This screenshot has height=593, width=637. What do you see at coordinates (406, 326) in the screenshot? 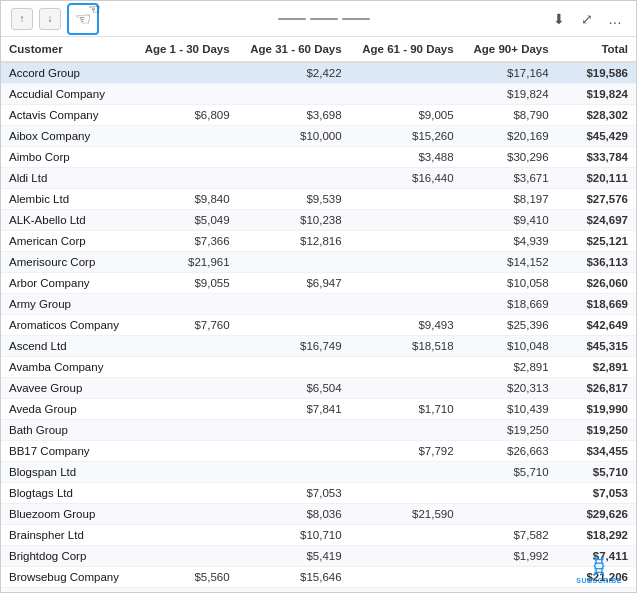
I see `amount-cell: $9,493` at bounding box center [406, 326].